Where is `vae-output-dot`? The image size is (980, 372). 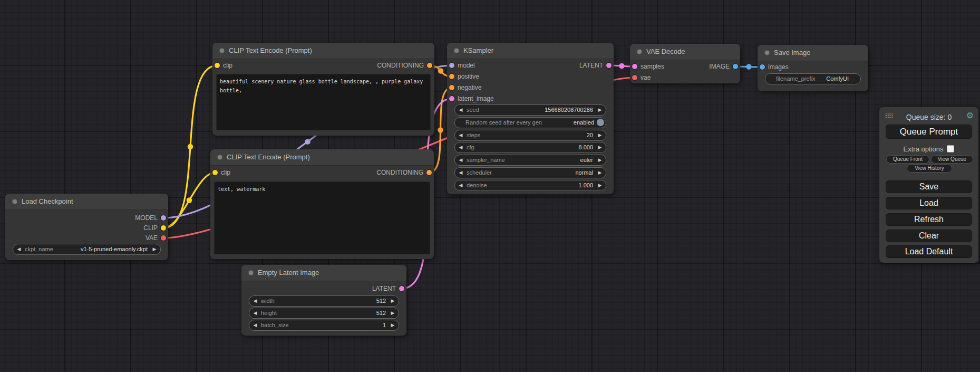 vae-output-dot is located at coordinates (163, 238).